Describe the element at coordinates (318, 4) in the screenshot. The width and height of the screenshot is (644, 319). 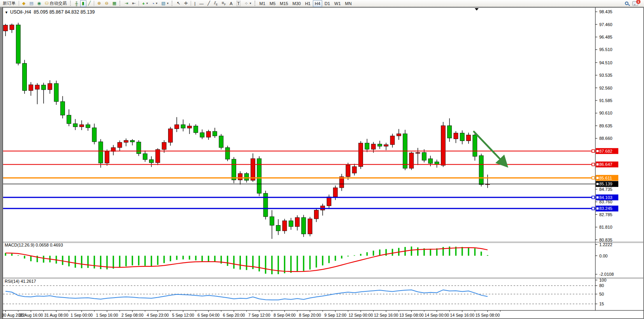
I see `timeframe-button-h4: H4` at that location.